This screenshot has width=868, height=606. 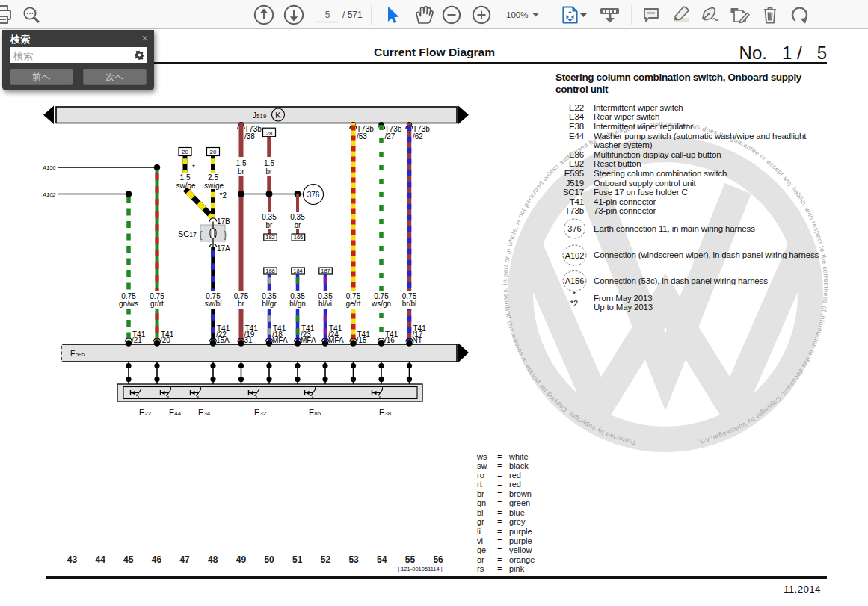 What do you see at coordinates (223, 341) in the screenshot?
I see `svg-text: 15A` at bounding box center [223, 341].